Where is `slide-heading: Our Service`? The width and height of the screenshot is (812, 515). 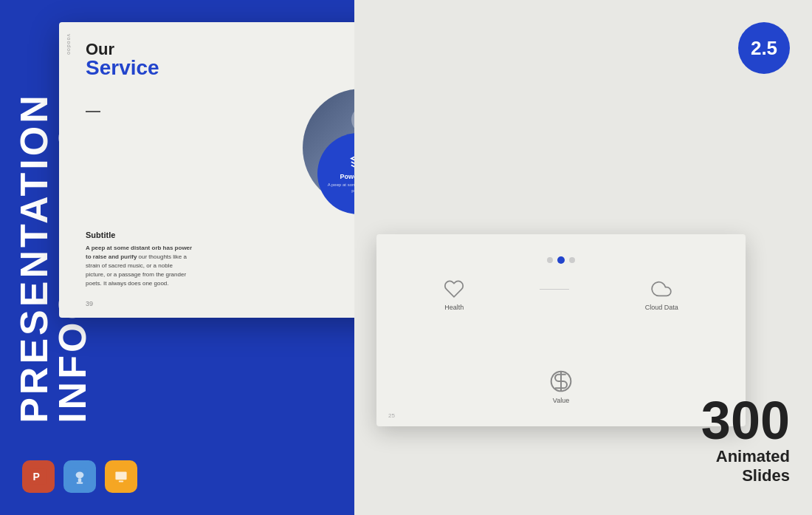
slide-heading: Our Service is located at coordinates (123, 60).